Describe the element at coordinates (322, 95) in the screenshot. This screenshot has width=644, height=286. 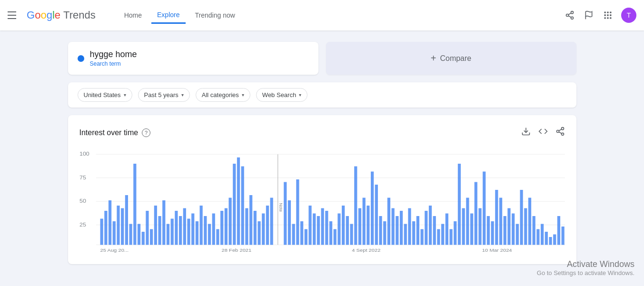
I see `filters-bar: United States ▾ Past 5 years ▾ All categ…` at that location.